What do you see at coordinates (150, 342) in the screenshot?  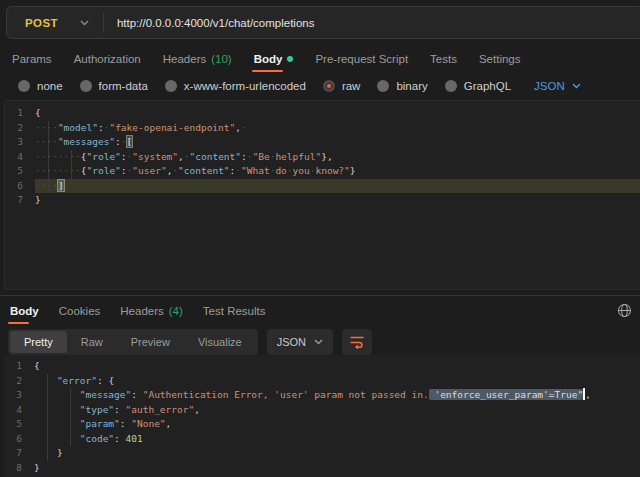 I see `view-preview: Preview` at bounding box center [150, 342].